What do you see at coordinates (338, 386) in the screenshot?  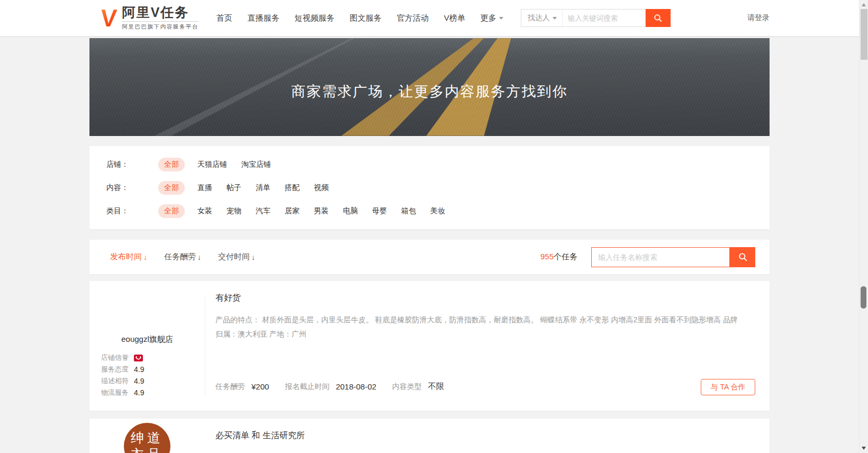 I see `task-meta-row: 任务酬劳 ¥200 报名截止时间 2018-08-02 内容类型 不限` at bounding box center [338, 386].